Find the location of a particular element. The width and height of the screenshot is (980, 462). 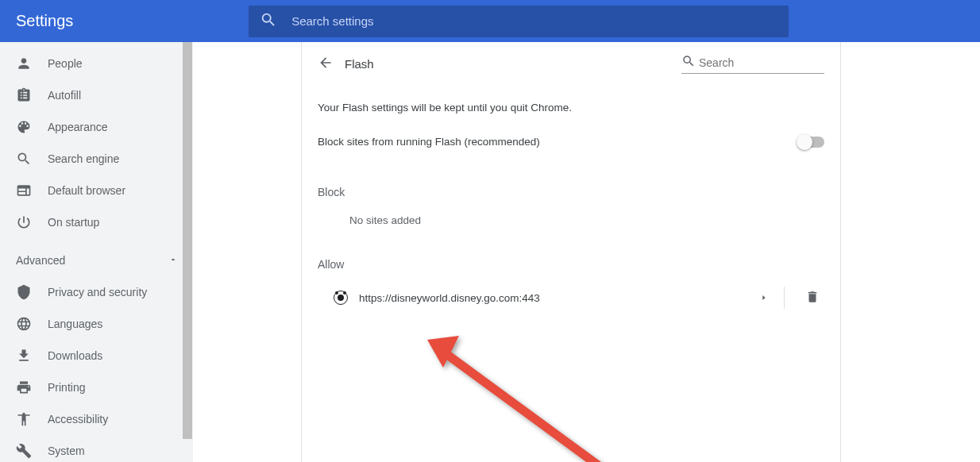

web-icon is located at coordinates (32, 191).